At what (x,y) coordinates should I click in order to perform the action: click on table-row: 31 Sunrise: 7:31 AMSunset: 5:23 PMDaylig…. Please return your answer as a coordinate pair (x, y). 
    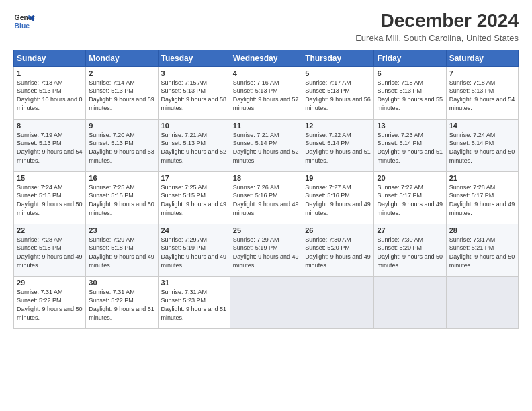
    Looking at the image, I should click on (193, 302).